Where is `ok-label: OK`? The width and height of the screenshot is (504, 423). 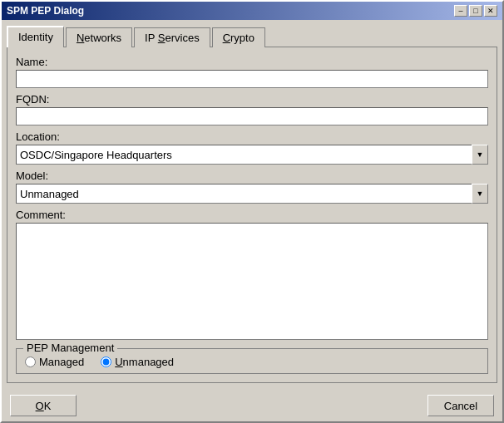 ok-label: OK is located at coordinates (43, 406).